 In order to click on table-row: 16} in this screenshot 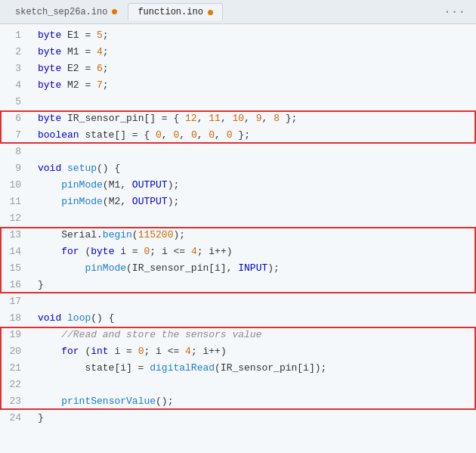, I will do `click(238, 285)`.